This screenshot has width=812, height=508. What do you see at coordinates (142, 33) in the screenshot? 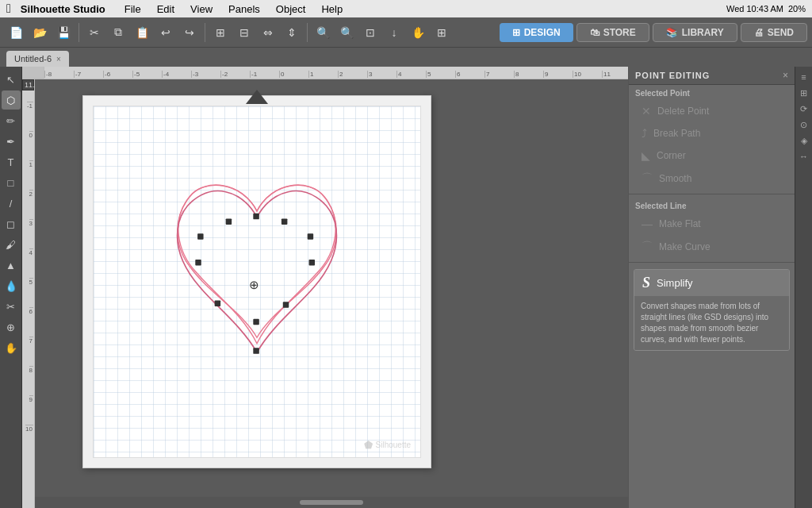
I see `paste-button: 📋` at bounding box center [142, 33].